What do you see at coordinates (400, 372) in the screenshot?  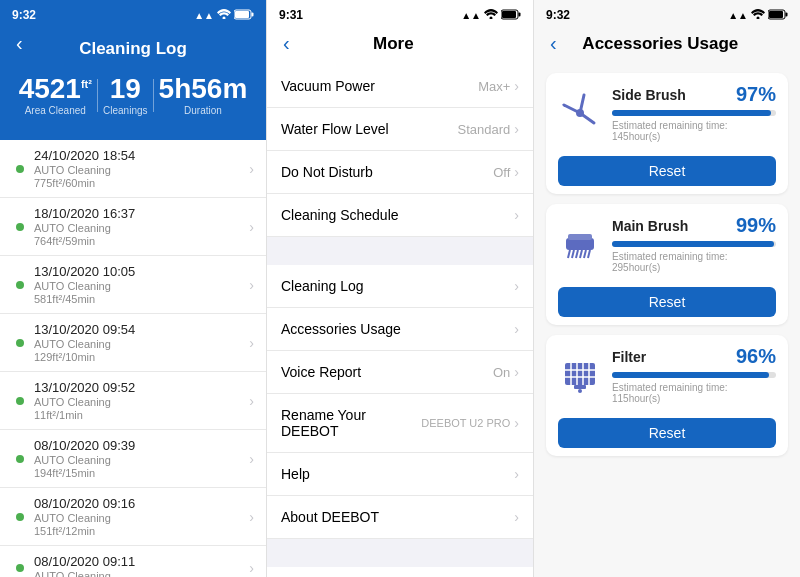 I see `voice-report-item: Voice Report On ›` at bounding box center [400, 372].